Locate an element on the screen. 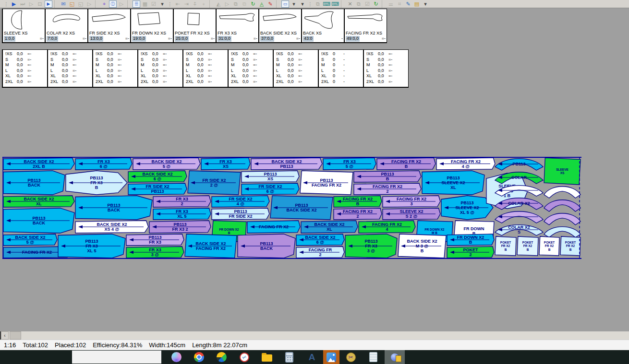  run-box-icon: ▶ is located at coordinates (48, 4).